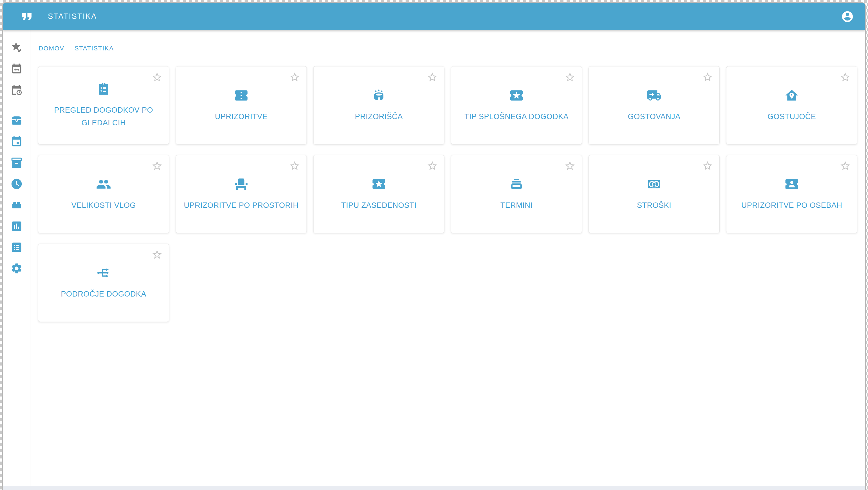 The height and width of the screenshot is (490, 868). I want to click on card-pregled-dogodkov-po-gledalcih: 1 2 PREGLED DOGODKOV PO GLEDALCIH, so click(104, 105).